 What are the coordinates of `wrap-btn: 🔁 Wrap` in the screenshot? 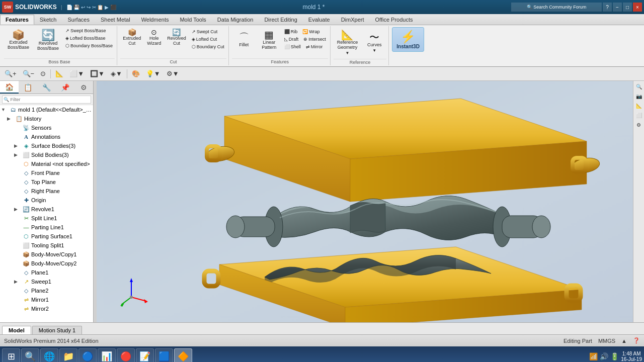 It's located at (311, 32).